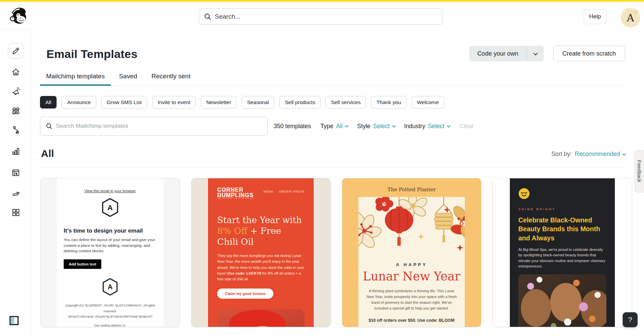  Describe the element at coordinates (412, 253) in the screenshot. I see `template-card-potted-planter: The Potted Planter` at that location.